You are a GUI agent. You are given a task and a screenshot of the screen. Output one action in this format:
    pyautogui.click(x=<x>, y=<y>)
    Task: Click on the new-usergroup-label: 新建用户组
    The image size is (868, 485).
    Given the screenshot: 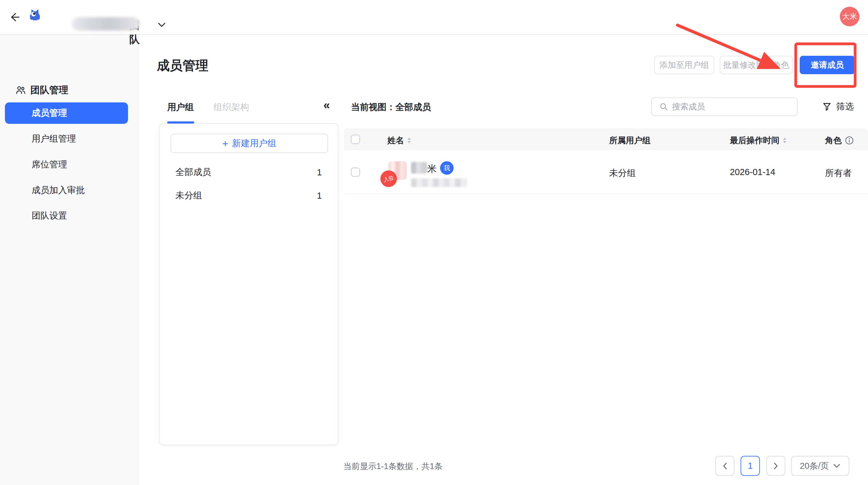 What is the action you would take?
    pyautogui.click(x=254, y=144)
    